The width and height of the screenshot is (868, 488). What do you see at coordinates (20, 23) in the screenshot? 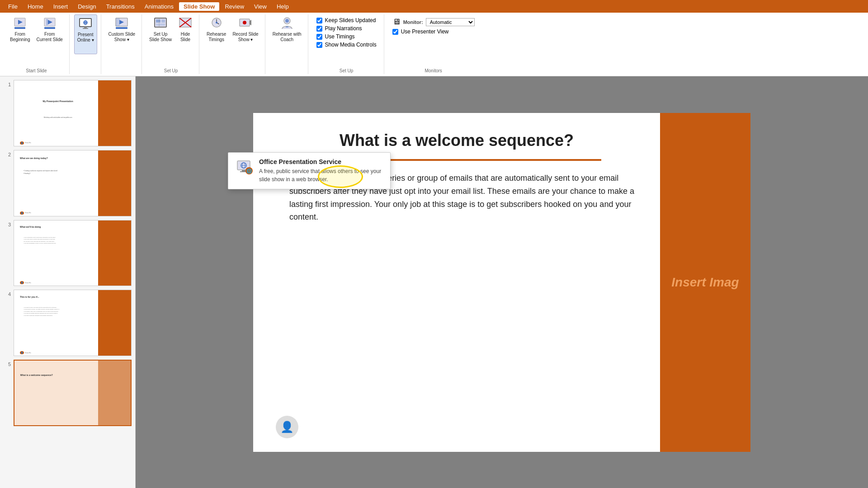
I see `play-icon` at bounding box center [20, 23].